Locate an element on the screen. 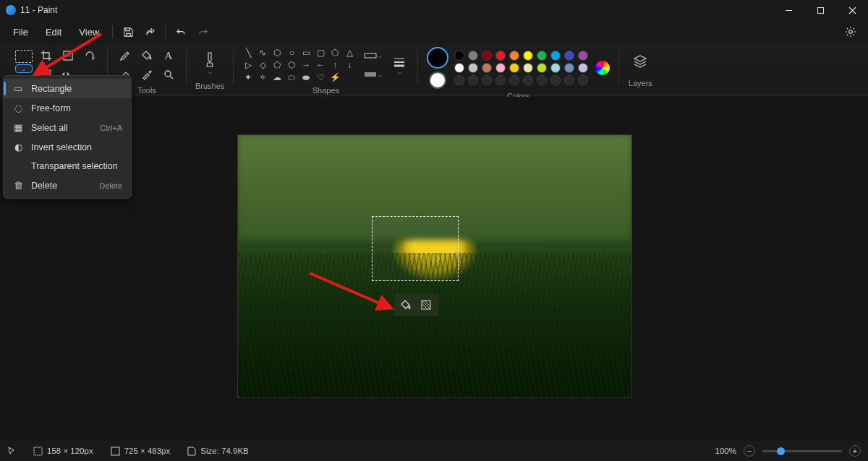 Image resolution: width=868 pixels, height=461 pixels. menu-file: File is located at coordinates (20, 32).